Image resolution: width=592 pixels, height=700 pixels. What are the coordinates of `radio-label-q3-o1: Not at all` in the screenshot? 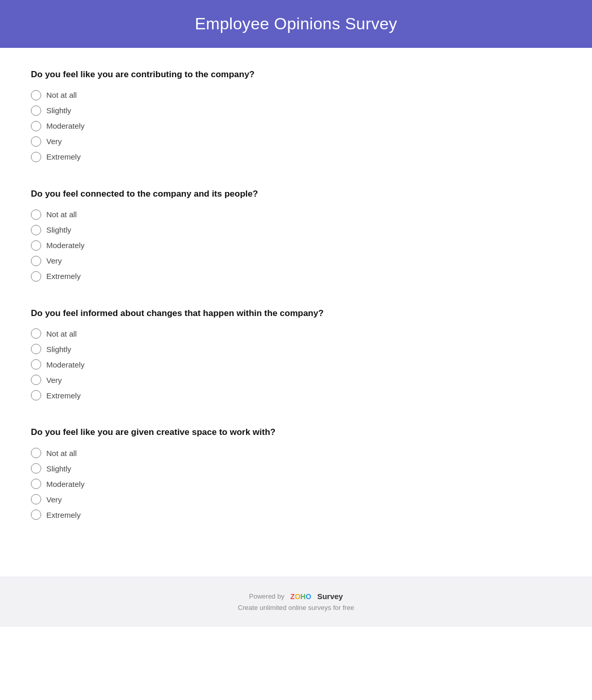 It's located at (62, 334).